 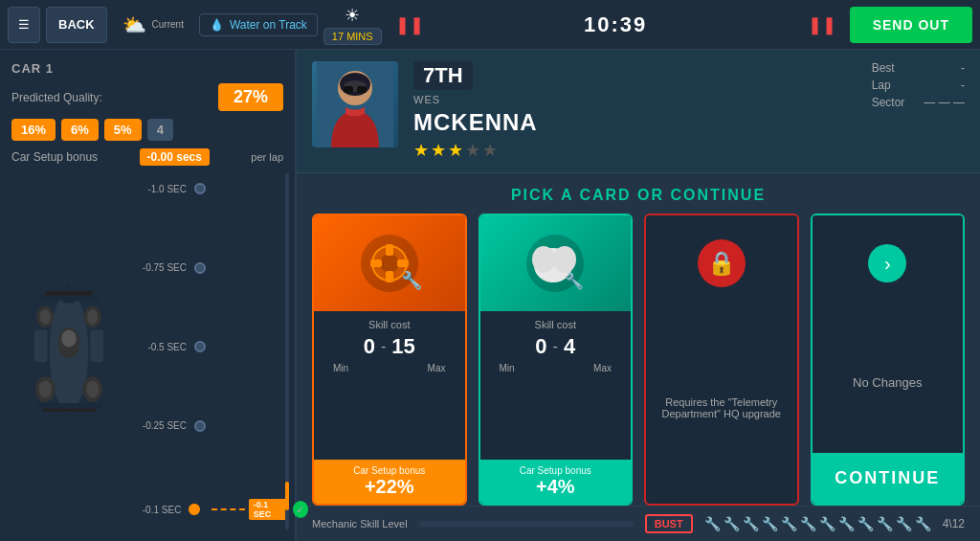 What do you see at coordinates (258, 25) in the screenshot?
I see `water-info: 💧 Water on Track` at bounding box center [258, 25].